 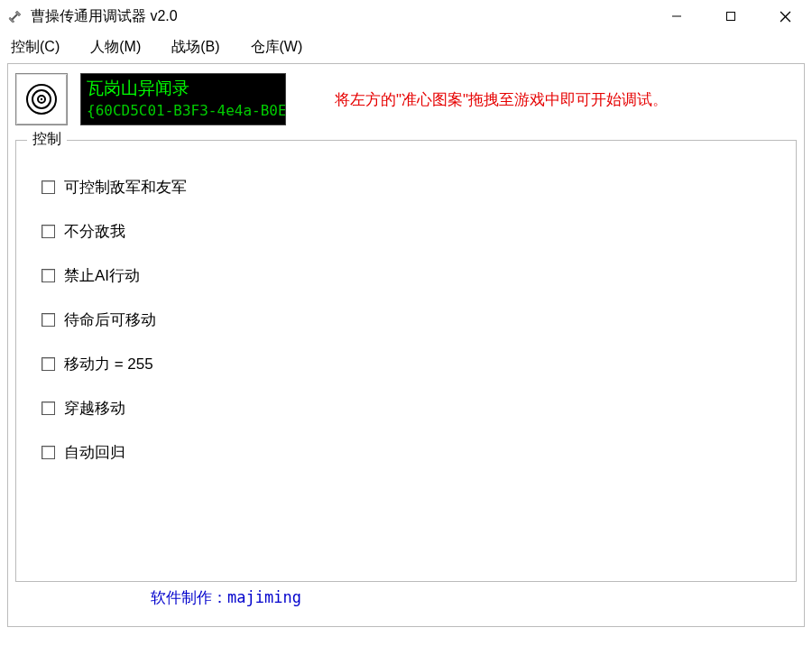 What do you see at coordinates (410, 365) in the screenshot?
I see `check-movement-255: 移动力 = 255` at bounding box center [410, 365].